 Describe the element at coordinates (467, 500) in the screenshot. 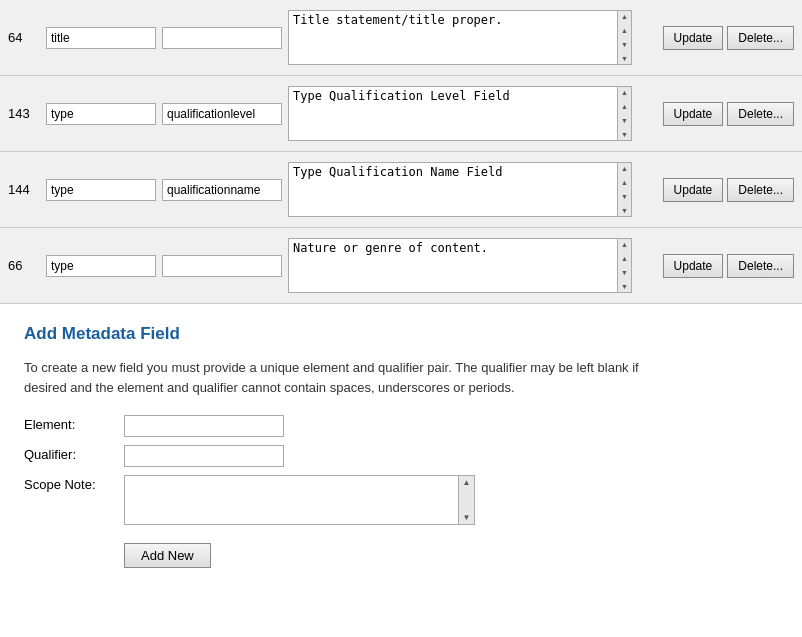

I see `scope-note-scrollbar` at that location.